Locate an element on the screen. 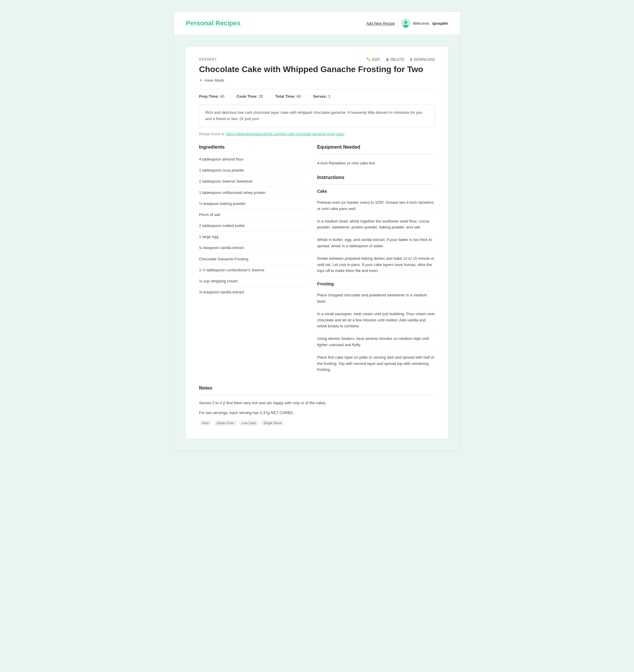 This screenshot has height=672, width=634. instructions-list: CakePreheat oven (or toaster oven) to 32… is located at coordinates (376, 283).